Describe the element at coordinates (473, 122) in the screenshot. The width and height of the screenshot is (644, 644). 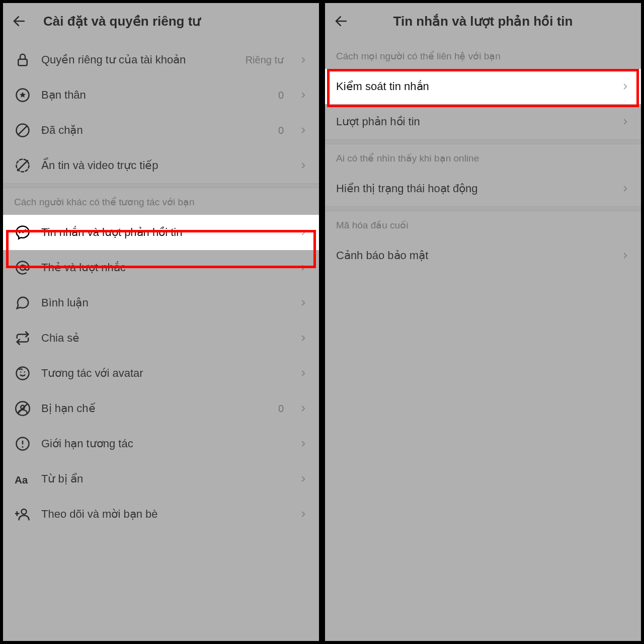
I see `row-label: Lượt phản hồi tin` at that location.